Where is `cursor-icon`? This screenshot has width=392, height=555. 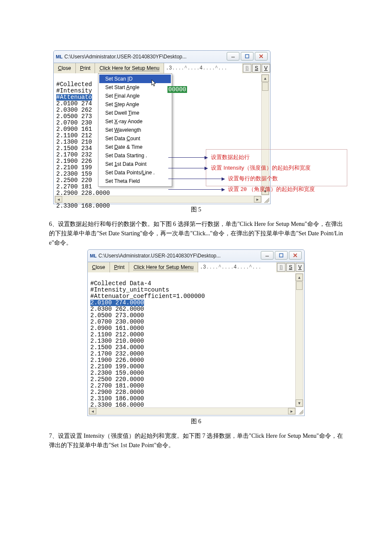
cursor-icon is located at coordinates (154, 83).